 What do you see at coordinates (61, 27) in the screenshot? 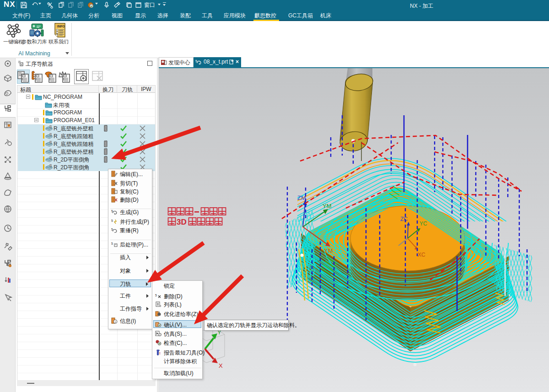
I see `svg-text: INFO` at bounding box center [61, 27].